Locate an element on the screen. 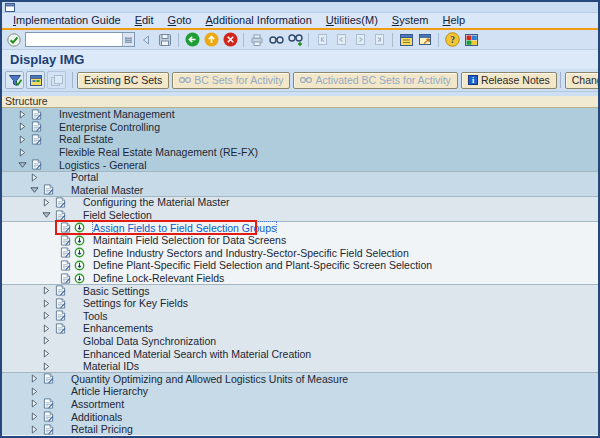 The width and height of the screenshot is (600, 438). tree-row: Portal is located at coordinates (300, 178).